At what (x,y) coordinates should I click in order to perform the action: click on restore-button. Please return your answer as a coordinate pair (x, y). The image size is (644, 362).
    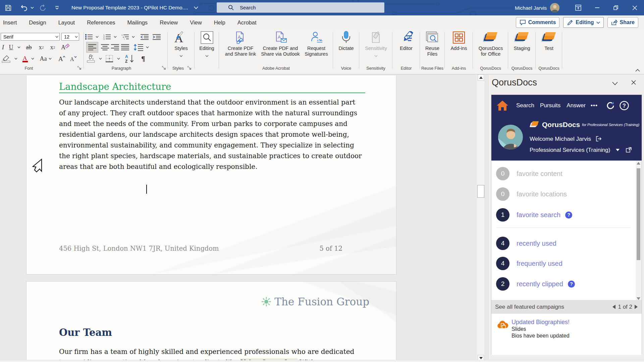
    Looking at the image, I should click on (616, 8).